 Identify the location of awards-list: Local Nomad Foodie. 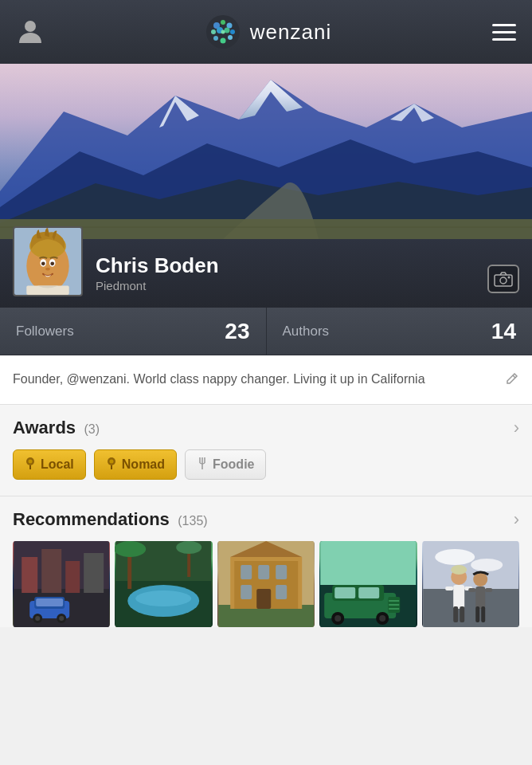
(266, 465).